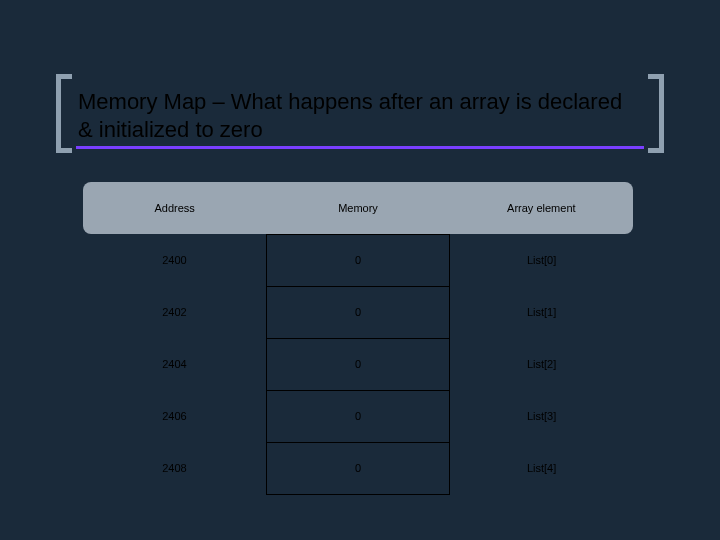 The image size is (720, 540). What do you see at coordinates (358, 208) in the screenshot?
I see `col-header-memory: Memory` at bounding box center [358, 208].